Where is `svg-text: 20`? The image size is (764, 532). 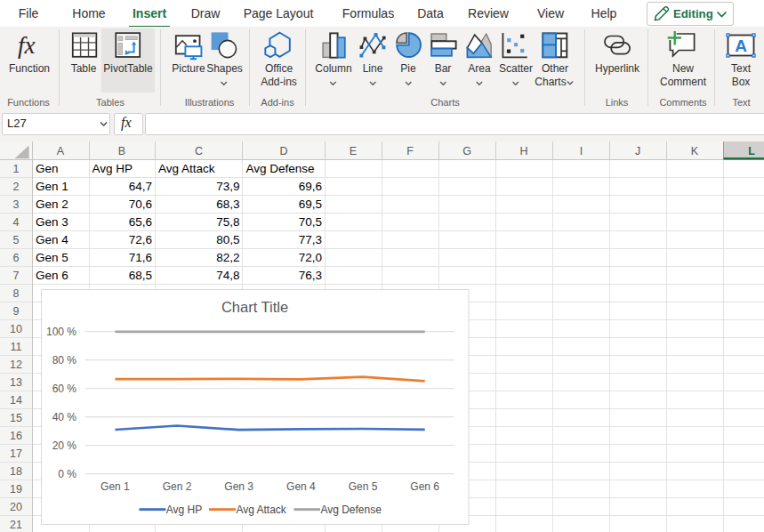
svg-text: 20 is located at coordinates (16, 507).